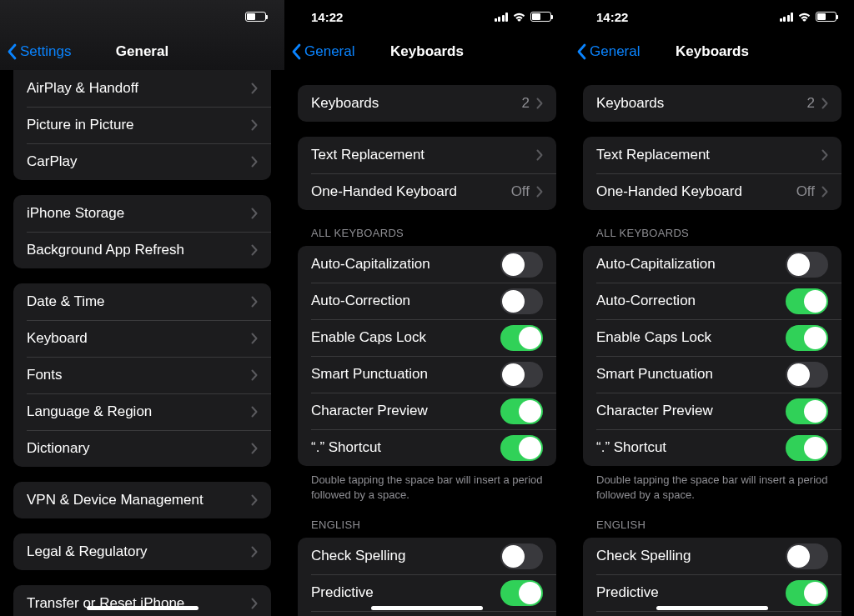  Describe the element at coordinates (142, 412) in the screenshot. I see `row-language-region: Language & Region` at that location.